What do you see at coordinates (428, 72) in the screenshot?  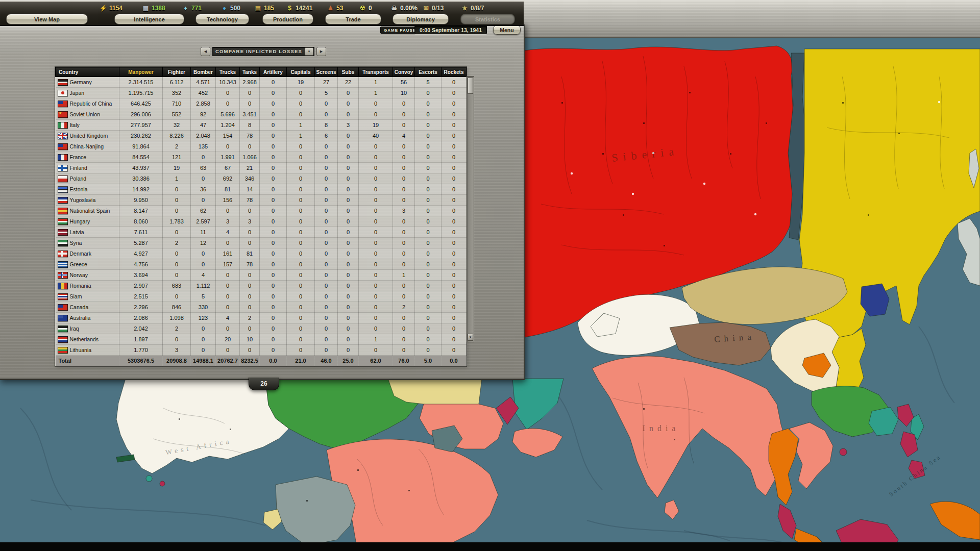 I see `column-header-escorts: Escorts` at bounding box center [428, 72].